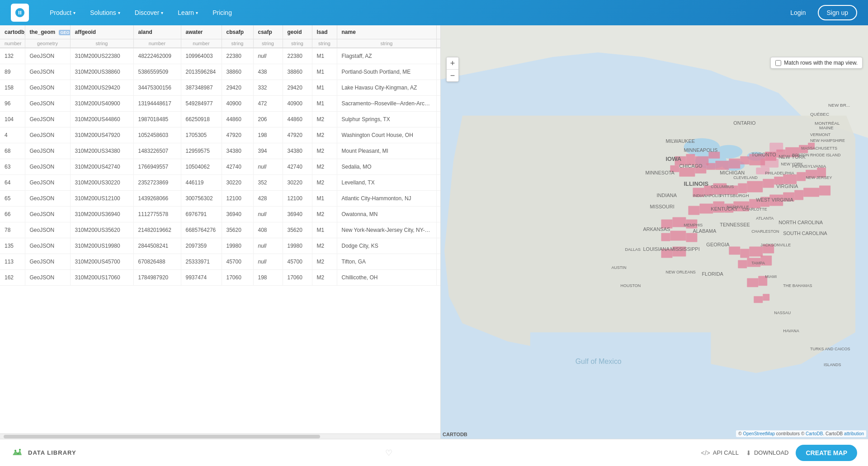 The image size is (868, 466). Describe the element at coordinates (788, 186) in the screenshot. I see `svg-text: VIRGINIA` at that location.